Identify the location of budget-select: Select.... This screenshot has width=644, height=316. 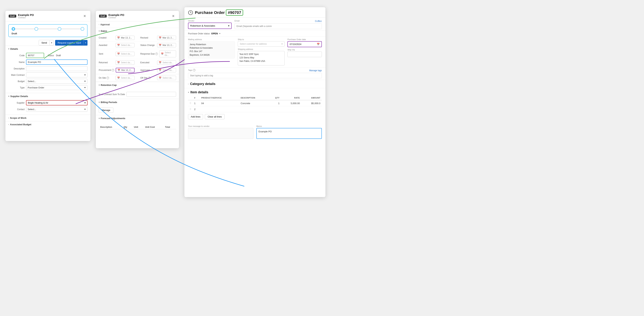
(57, 81).